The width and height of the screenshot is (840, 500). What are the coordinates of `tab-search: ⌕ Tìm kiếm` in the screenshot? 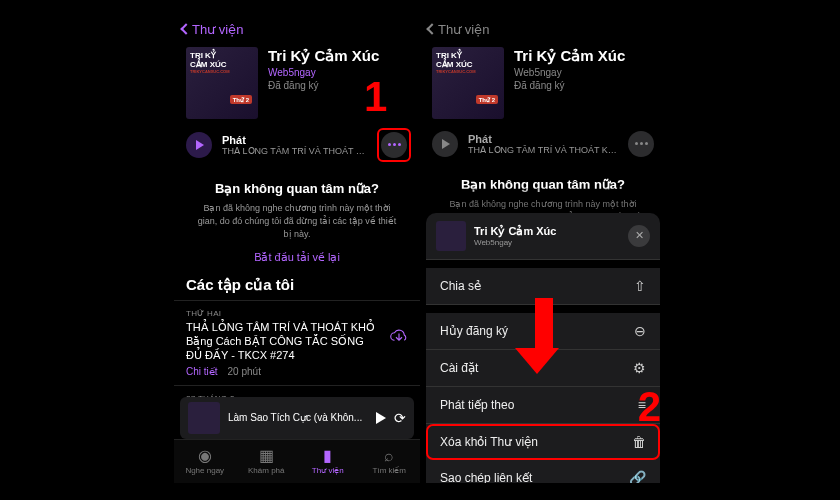 It's located at (390, 462).